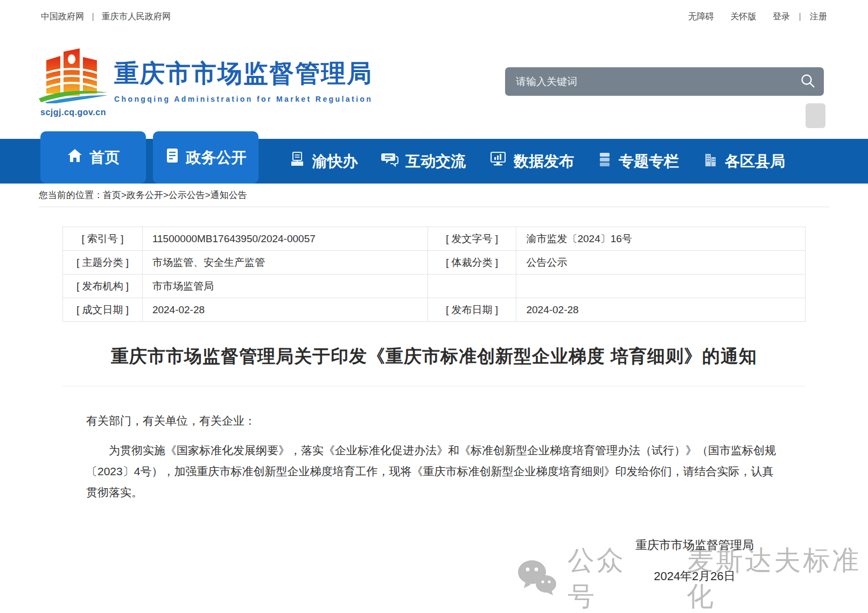  I want to click on table-row: [ 索引号 ] 11500000MB17643950/2024-00057 [ …, so click(434, 239).